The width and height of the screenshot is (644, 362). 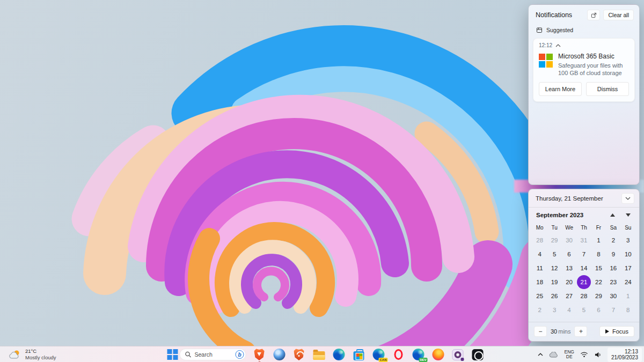 I want to click on suggested-label: Suggested, so click(x=560, y=30).